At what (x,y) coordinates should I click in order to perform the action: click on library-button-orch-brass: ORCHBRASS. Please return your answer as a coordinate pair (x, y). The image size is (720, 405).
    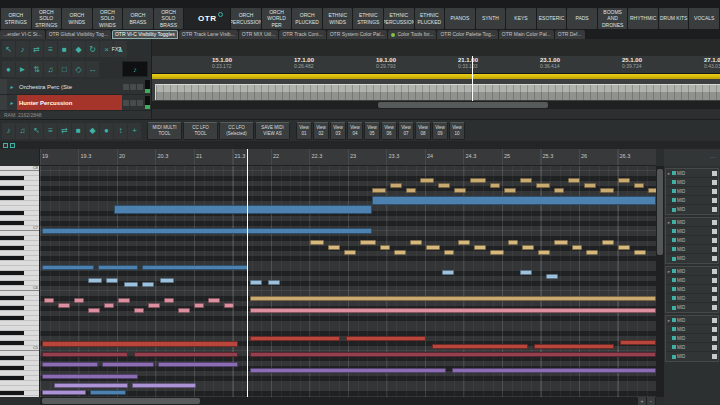
    Looking at the image, I should click on (138, 18).